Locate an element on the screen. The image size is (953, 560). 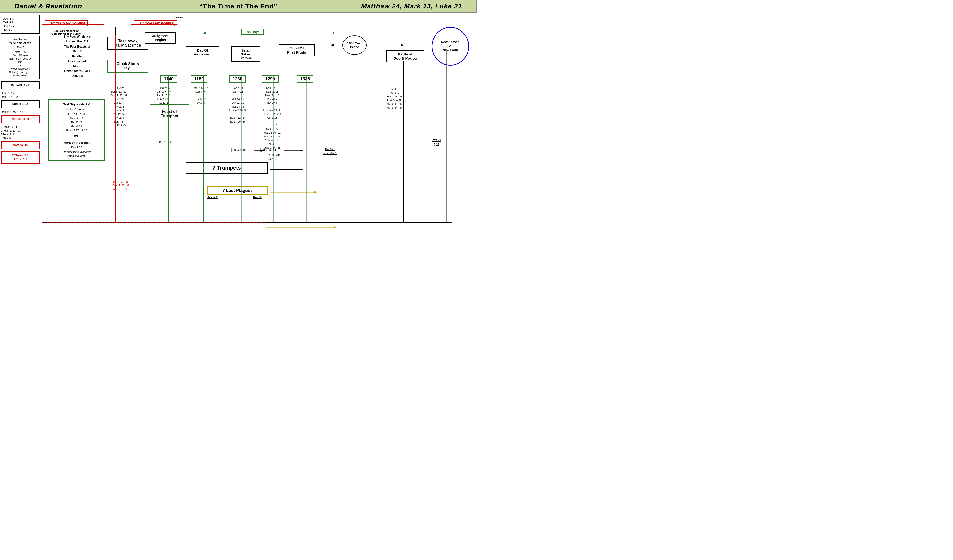
loosed-label: Loosed Rev. 7:1 is located at coordinates (77, 42).